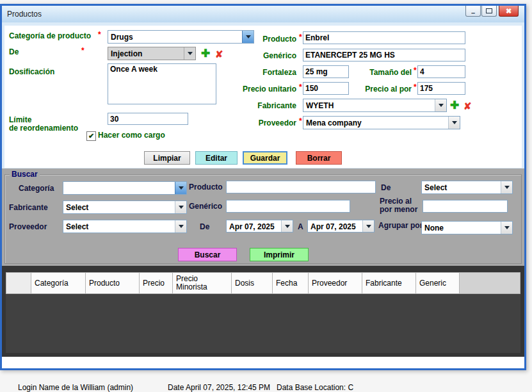  What do you see at coordinates (315, 388) in the screenshot?
I see `status-database-location: Data Base Location: C` at bounding box center [315, 388].